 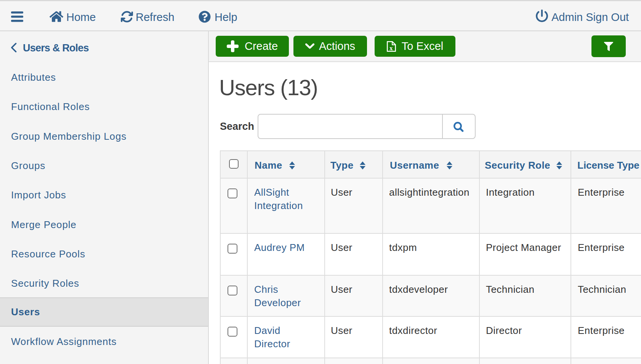 What do you see at coordinates (391, 48) in the screenshot?
I see `svg-text: x` at bounding box center [391, 48].